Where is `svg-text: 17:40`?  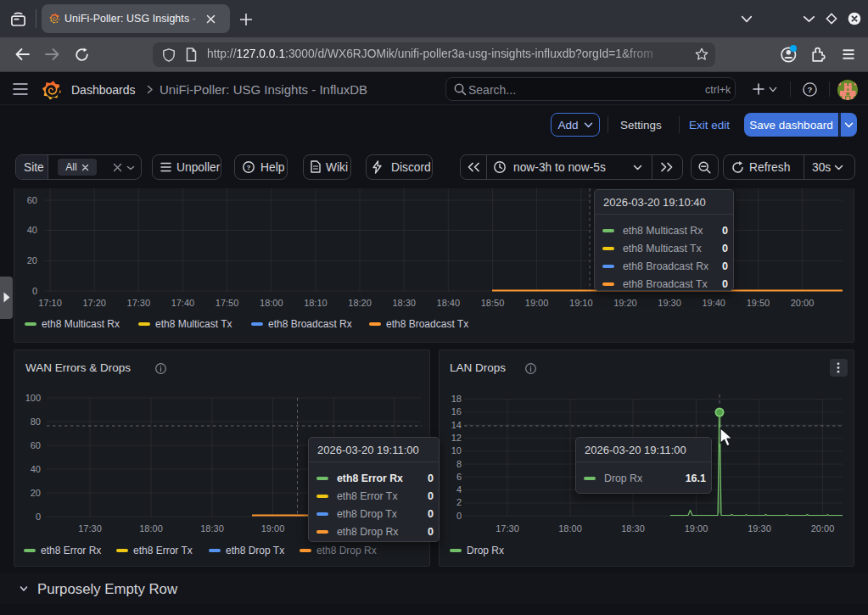 svg-text: 17:40 is located at coordinates (183, 303).